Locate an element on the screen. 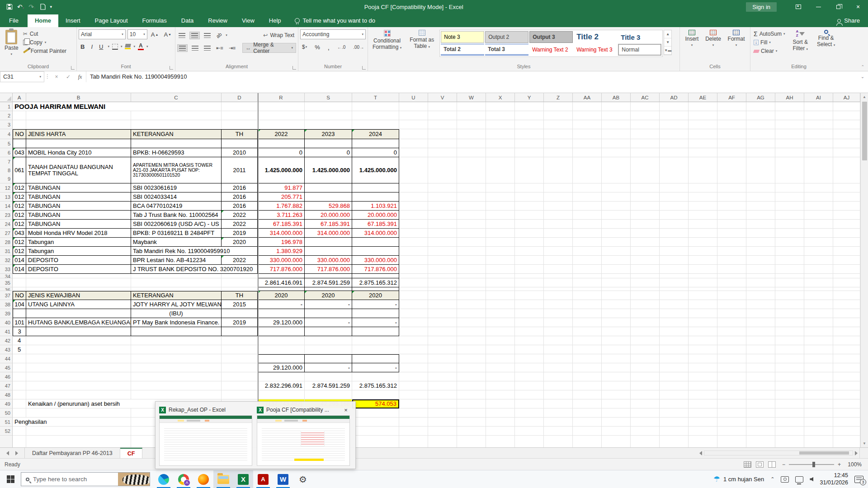 The height and width of the screenshot is (488, 868). cell-AH4 is located at coordinates (790, 134).